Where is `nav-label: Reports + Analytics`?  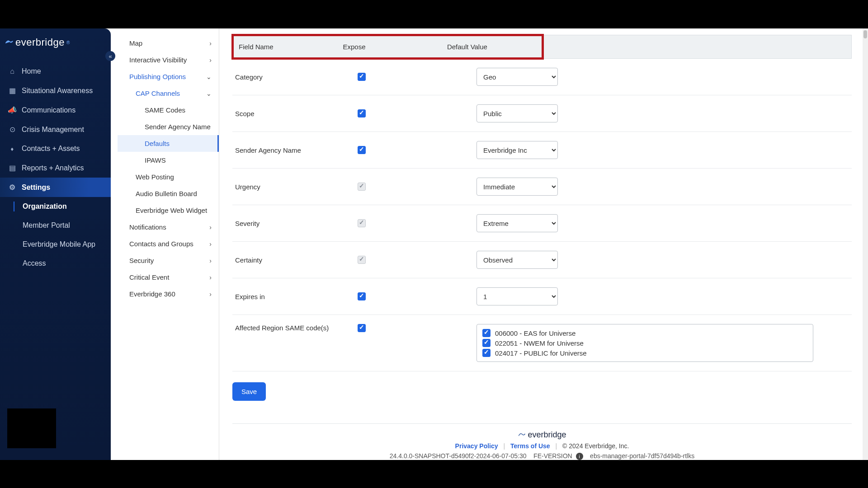 nav-label: Reports + Analytics is located at coordinates (52, 168).